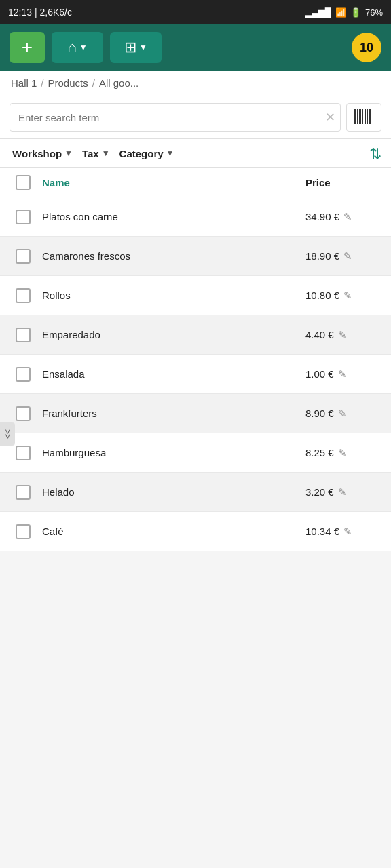 Image resolution: width=391 pixels, height=868 pixels. What do you see at coordinates (343, 335) in the screenshot?
I see `product-price: 4.40 € ✎` at bounding box center [343, 335].